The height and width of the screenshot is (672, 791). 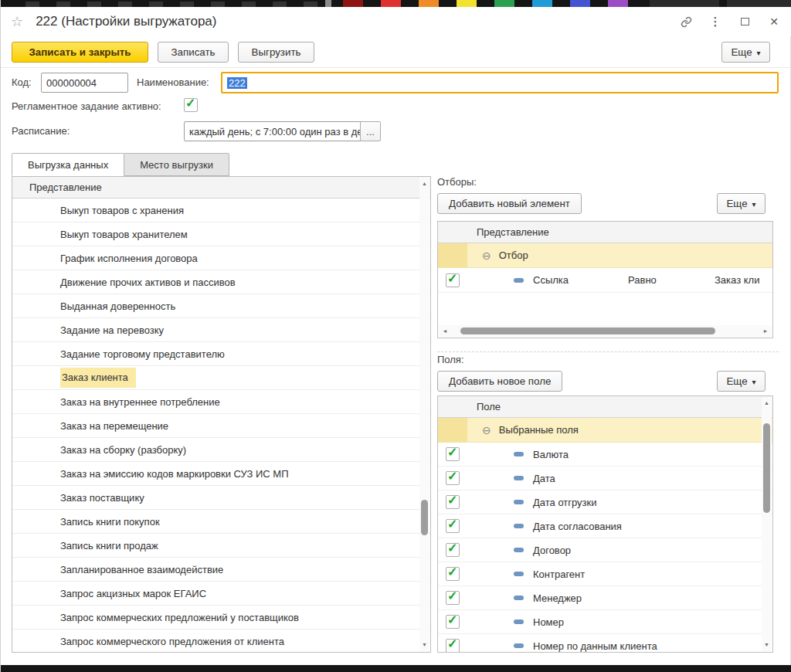 I want to click on field-name: Контрагент, so click(x=559, y=575).